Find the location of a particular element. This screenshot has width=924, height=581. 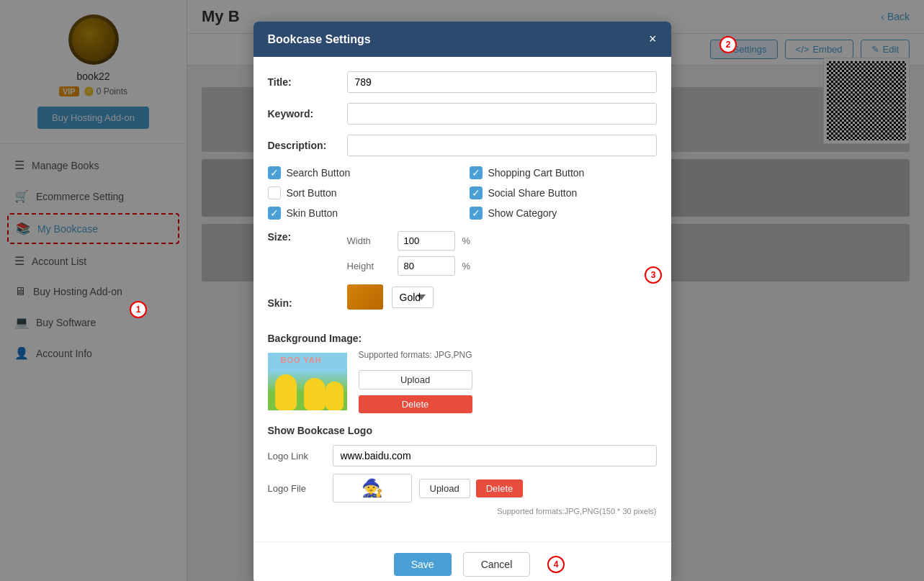

logo-file-actions: Upload Delete is located at coordinates (471, 488).